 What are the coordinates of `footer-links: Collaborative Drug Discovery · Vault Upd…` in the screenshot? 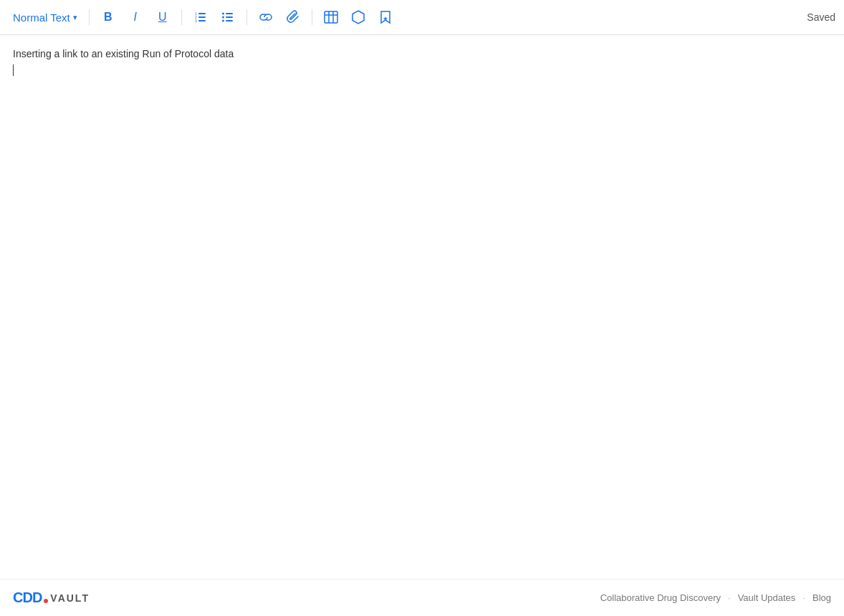 It's located at (716, 597).